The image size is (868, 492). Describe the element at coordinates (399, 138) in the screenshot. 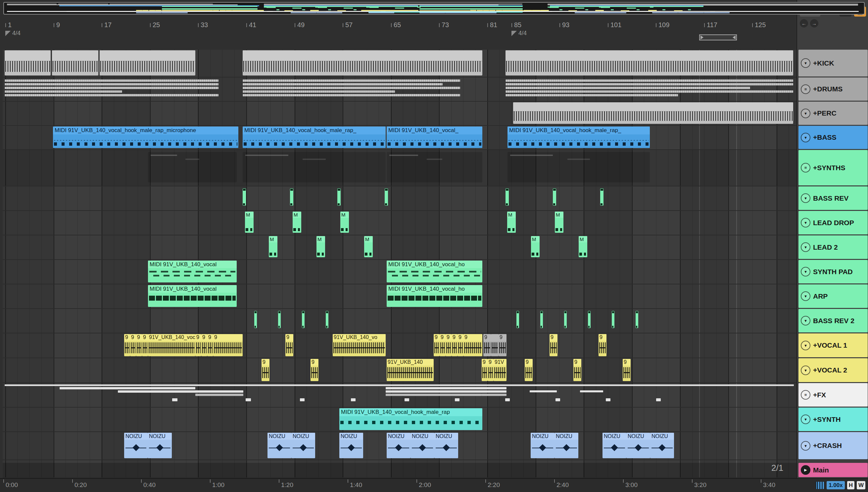

I see `track-lane-bass: MIDI 91V_UKB_140_vocal_hook_male_rap_mic…` at that location.